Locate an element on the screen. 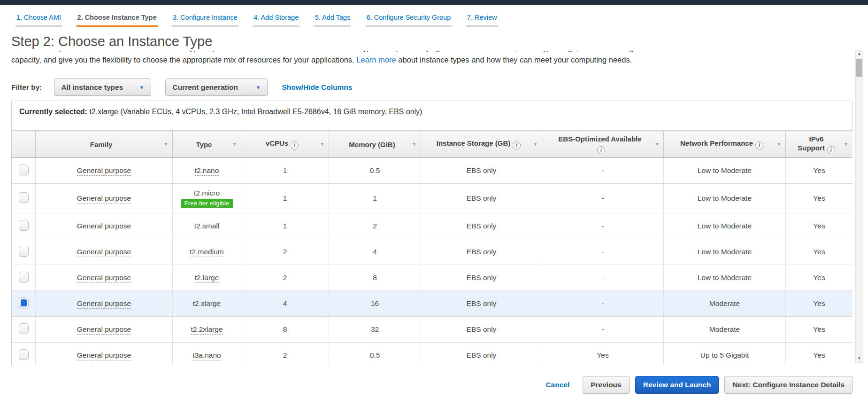  show-hide-columns-link: Show/Hide Columns is located at coordinates (317, 87).